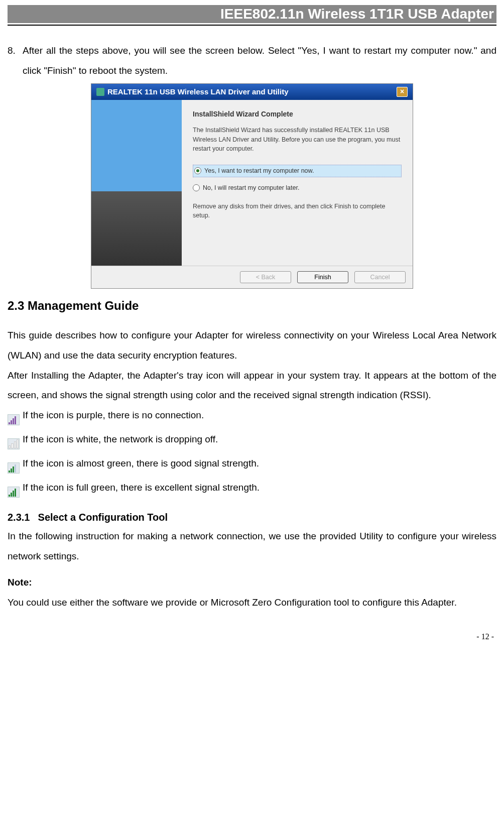  Describe the element at coordinates (252, 603) in the screenshot. I see `note-text: You could use either the software we pro…` at that location.